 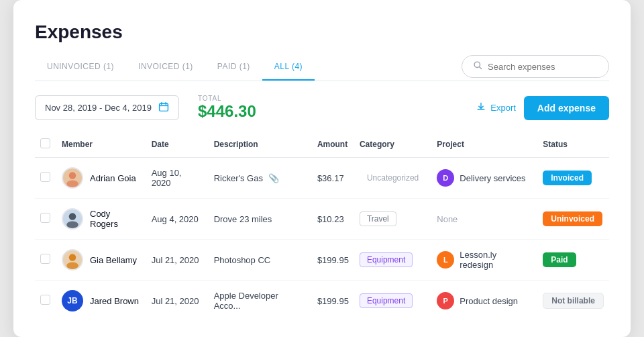 I want to click on project-cell: None, so click(x=484, y=219).